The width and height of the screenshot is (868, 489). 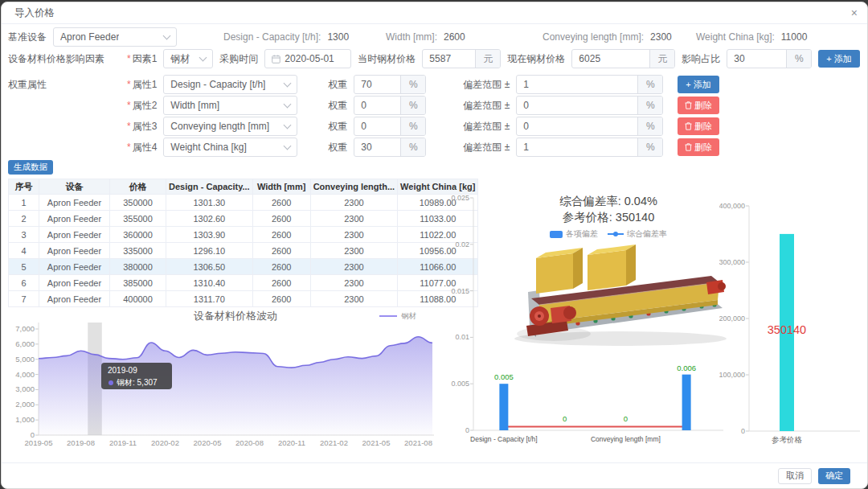 What do you see at coordinates (315, 59) in the screenshot?
I see `purchase-date-value` at bounding box center [315, 59].